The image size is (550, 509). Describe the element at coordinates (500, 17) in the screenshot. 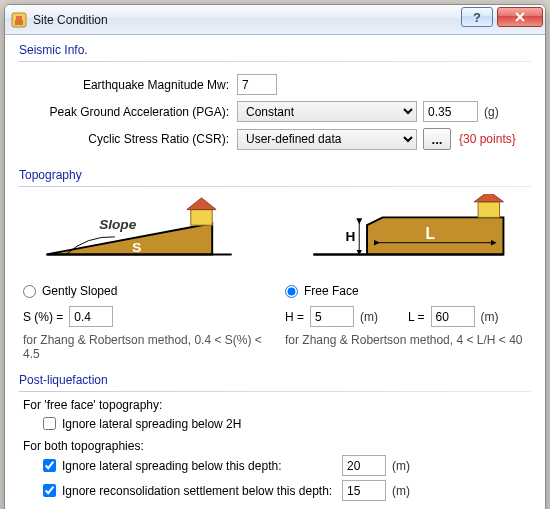

I see `window-buttons: ?` at that location.